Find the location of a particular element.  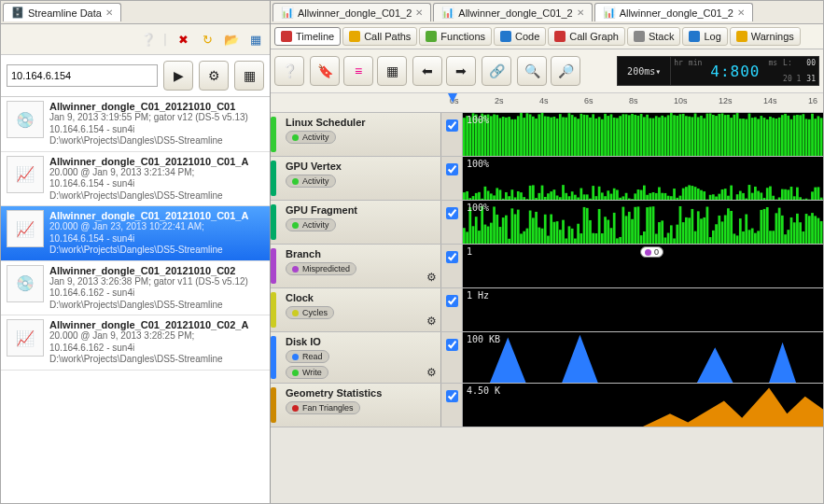

capture-item: 📈 Allwinner_dongle_C01_20121010_C02_A 20… is located at coordinates (135, 343).